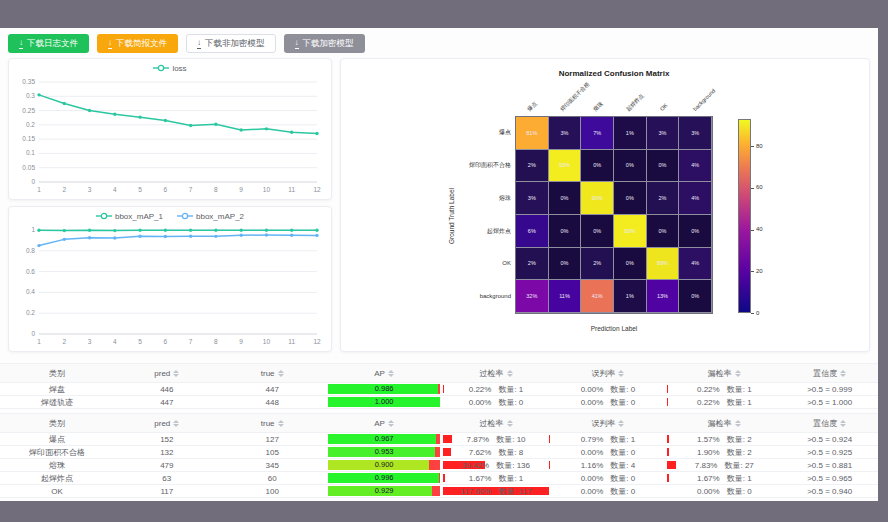  Describe the element at coordinates (668, 452) in the screenshot. I see `rate-bar-fill` at that location.